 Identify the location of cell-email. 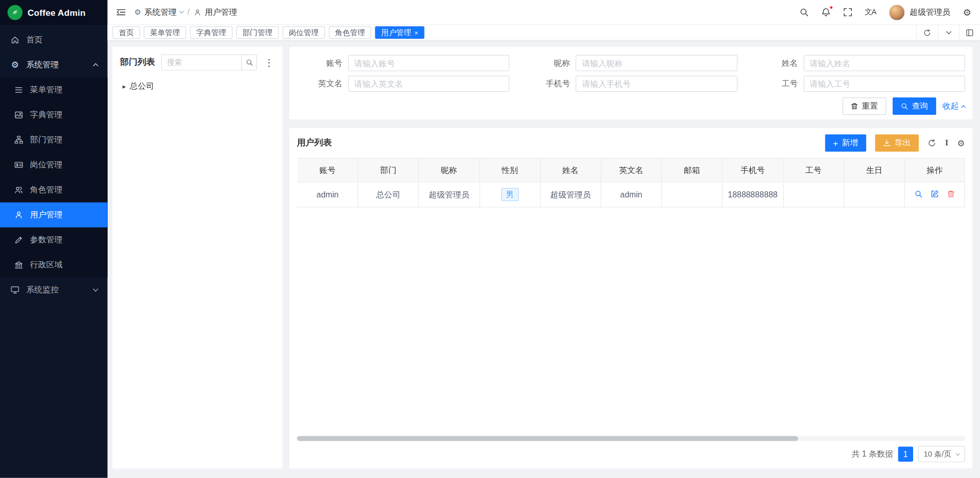
(692, 195).